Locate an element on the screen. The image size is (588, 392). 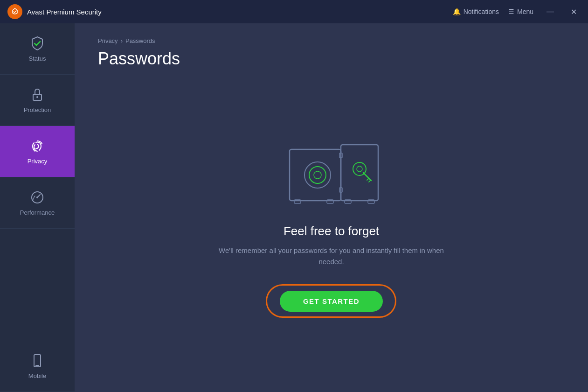
sidebar-item-performance: Performance is located at coordinates (37, 203).